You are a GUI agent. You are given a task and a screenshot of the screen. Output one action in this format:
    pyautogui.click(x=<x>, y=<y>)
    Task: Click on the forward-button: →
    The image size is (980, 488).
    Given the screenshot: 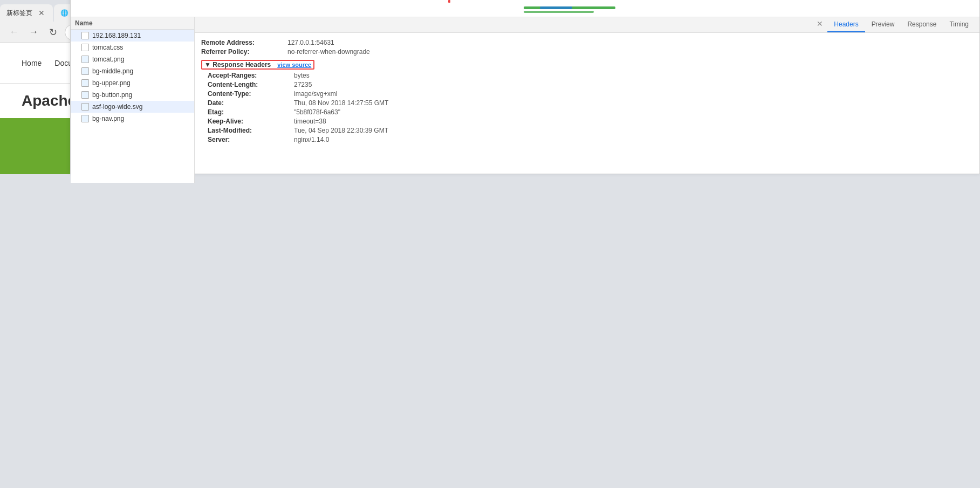 What is the action you would take?
    pyautogui.click(x=33, y=32)
    